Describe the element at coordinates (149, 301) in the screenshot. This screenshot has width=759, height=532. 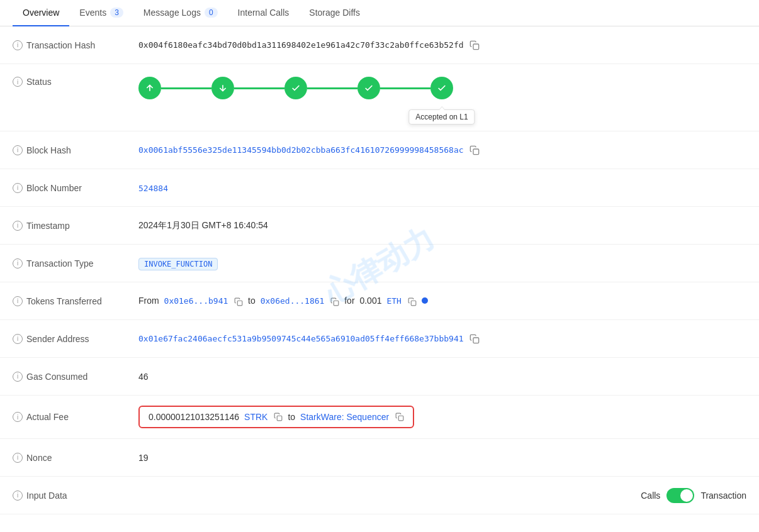
I see `from-label: From` at that location.